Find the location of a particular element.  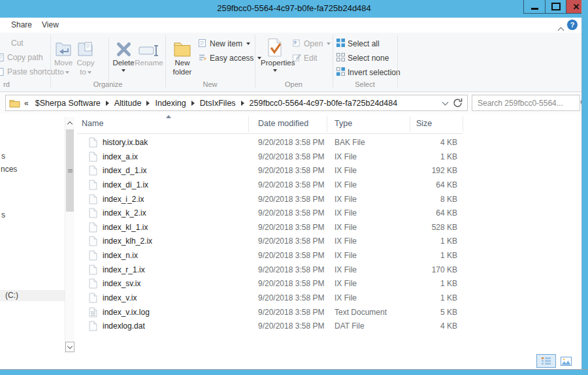

invert-selection-button: Invert selection is located at coordinates (368, 73).